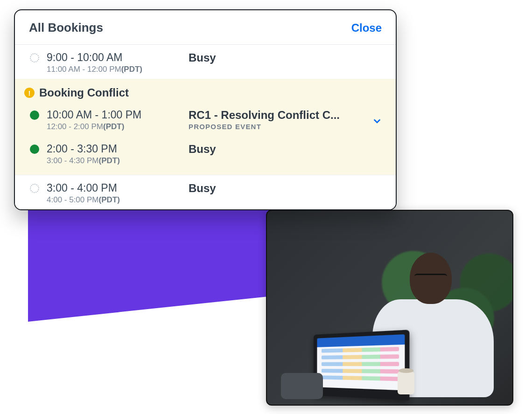 The height and width of the screenshot is (414, 532). I want to click on booking-time-secondary: 4:00 - 5:00 PM(PDT), so click(117, 200).